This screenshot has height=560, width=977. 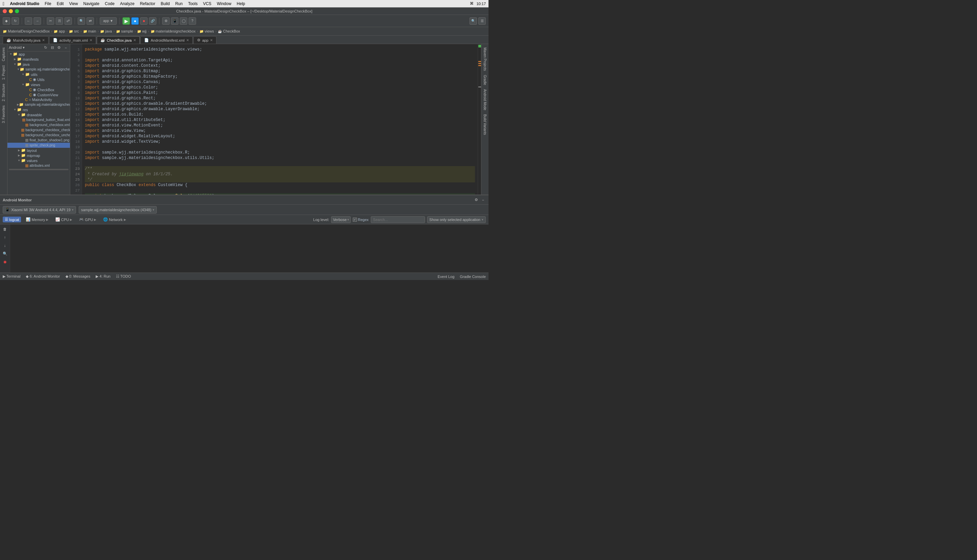 What do you see at coordinates (4, 114) in the screenshot?
I see `left-tab-favorites: 3: Favorites` at bounding box center [4, 114].